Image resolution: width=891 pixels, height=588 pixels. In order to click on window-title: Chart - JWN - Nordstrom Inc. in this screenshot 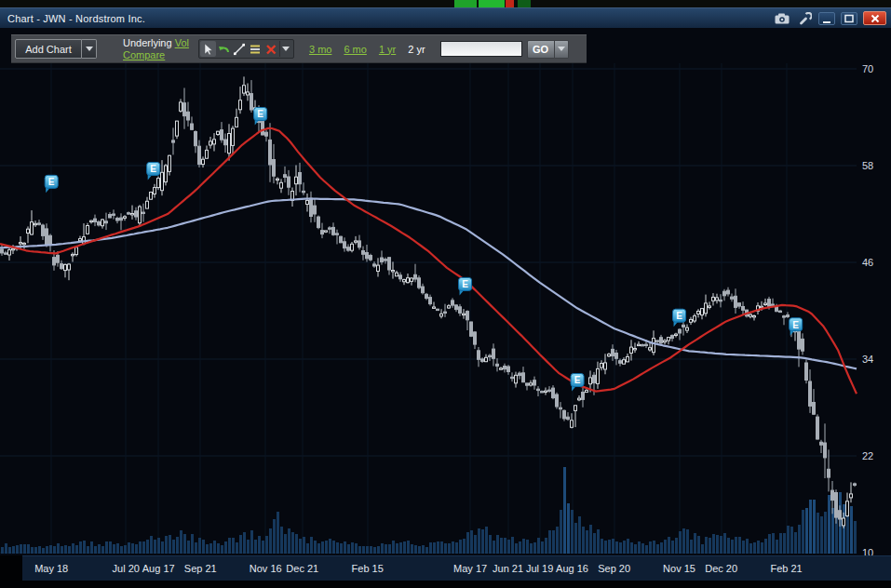, I will do `click(73, 19)`.